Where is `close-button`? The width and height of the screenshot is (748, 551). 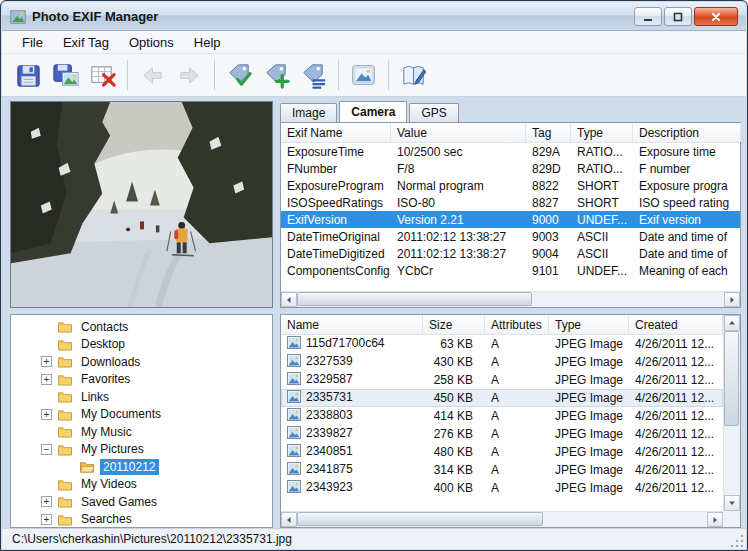 close-button is located at coordinates (716, 16).